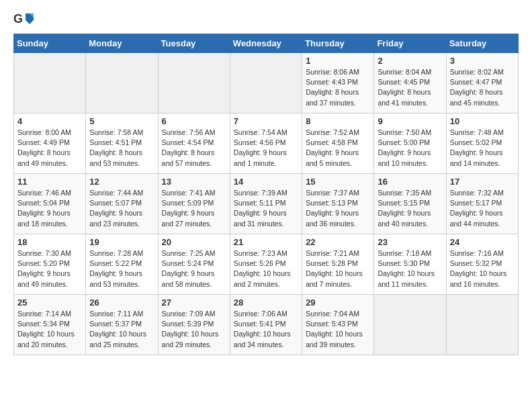  Describe the element at coordinates (266, 19) in the screenshot. I see `page-header: G` at that location.